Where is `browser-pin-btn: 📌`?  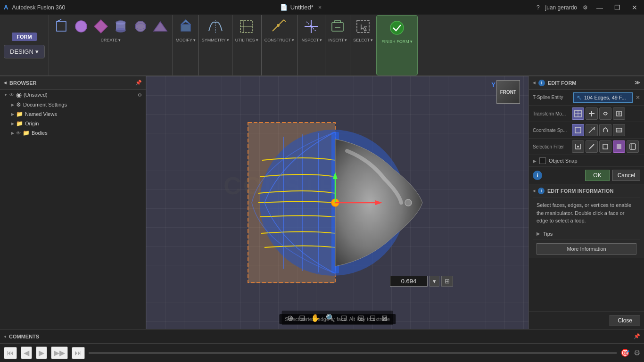
browser-pin-btn: 📌 is located at coordinates (139, 83).